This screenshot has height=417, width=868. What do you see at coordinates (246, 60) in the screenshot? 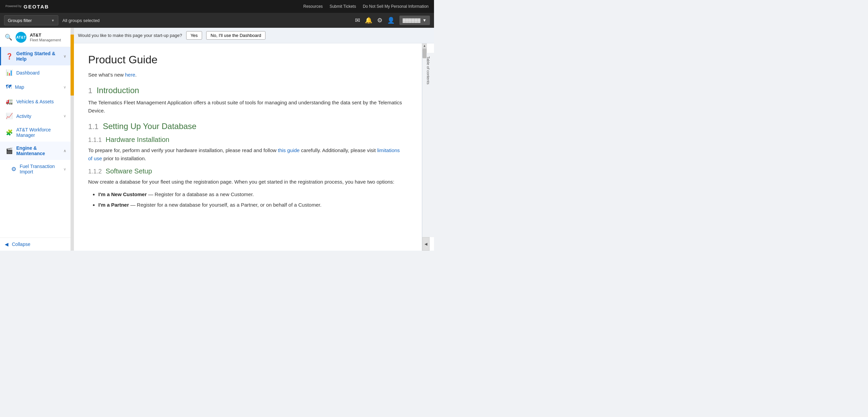
I see `product-guide-title: Product Guide` at bounding box center [246, 60].